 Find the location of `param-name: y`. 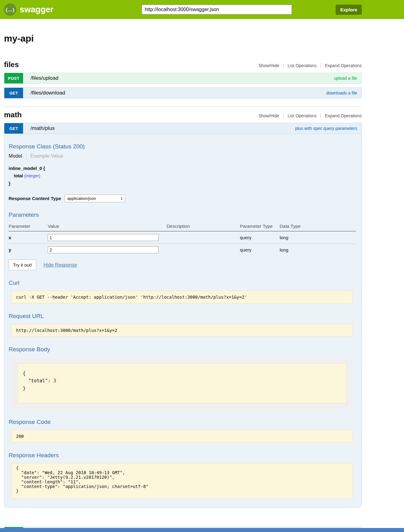

param-name: y is located at coordinates (28, 250).